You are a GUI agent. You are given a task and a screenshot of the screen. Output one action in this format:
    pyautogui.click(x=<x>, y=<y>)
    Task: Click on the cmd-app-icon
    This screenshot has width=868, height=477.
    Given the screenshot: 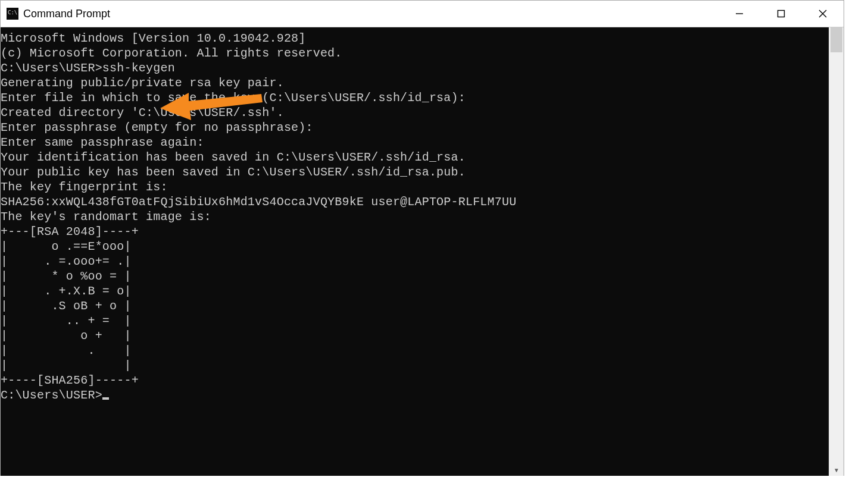 What is the action you would take?
    pyautogui.click(x=13, y=14)
    